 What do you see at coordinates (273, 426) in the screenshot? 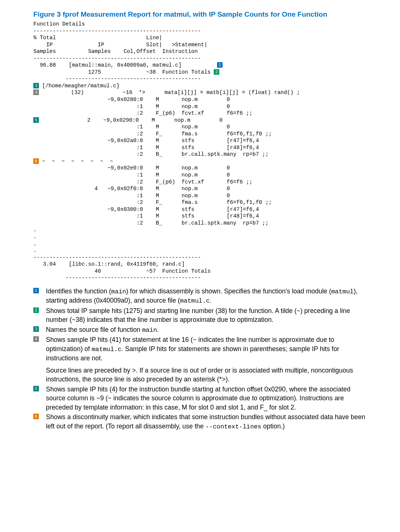
I see `note-text: option.)` at bounding box center [273, 426].